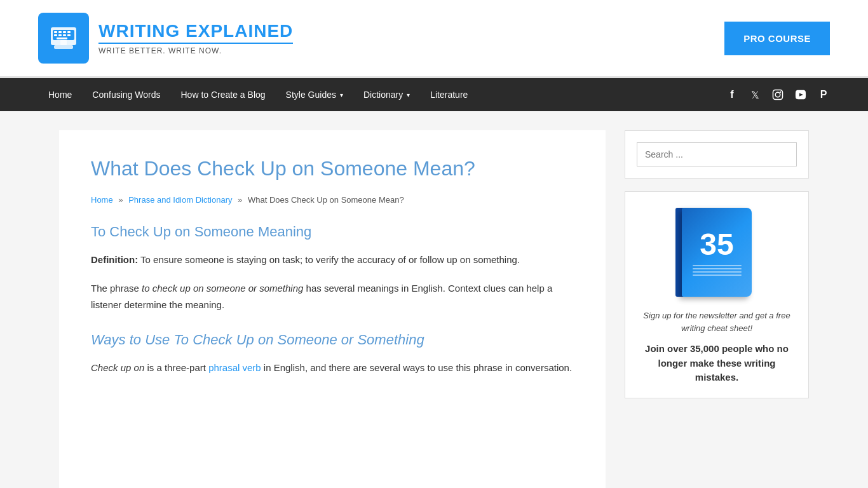 The width and height of the screenshot is (868, 488). Describe the element at coordinates (332, 296) in the screenshot. I see `phrase-paragraph: The phrase to check up on someone or som…` at that location.